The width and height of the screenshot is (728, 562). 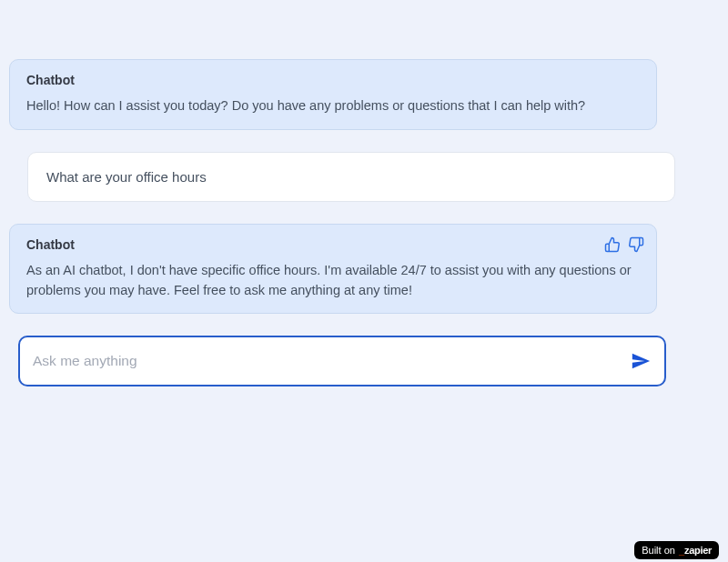 What do you see at coordinates (333, 269) in the screenshot?
I see `bot-message: Chatbot As an AI chatbot, I don't have s…` at bounding box center [333, 269].